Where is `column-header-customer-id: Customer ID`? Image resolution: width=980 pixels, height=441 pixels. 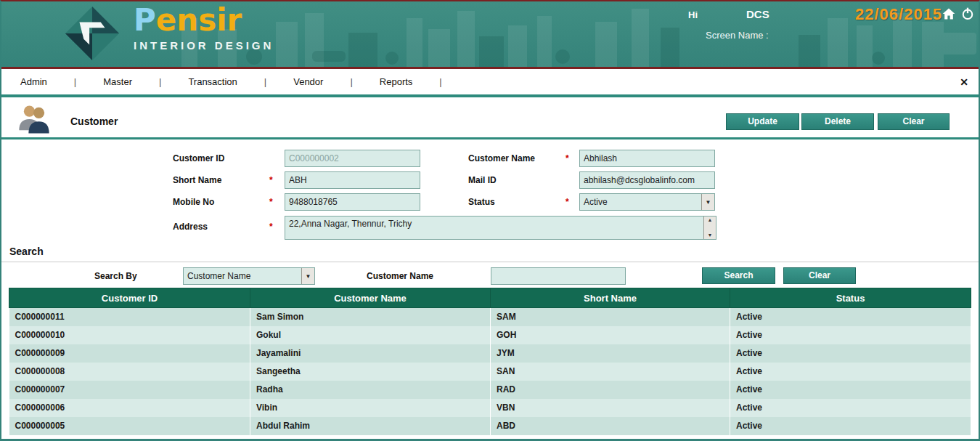
column-header-customer-id: Customer ID is located at coordinates (130, 298).